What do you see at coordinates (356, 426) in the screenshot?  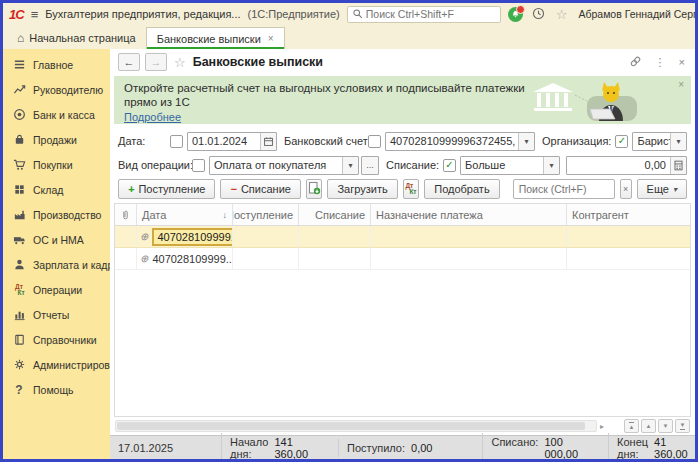 I see `horizontal-scrollbar` at bounding box center [356, 426].